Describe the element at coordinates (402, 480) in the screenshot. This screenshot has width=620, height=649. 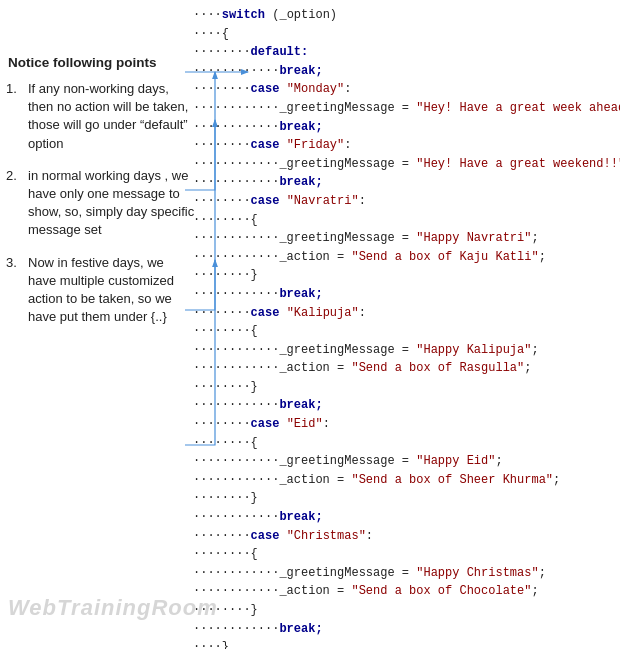
I see `code-line-eid-action: ············_action = "Send a box of She…` at that location.